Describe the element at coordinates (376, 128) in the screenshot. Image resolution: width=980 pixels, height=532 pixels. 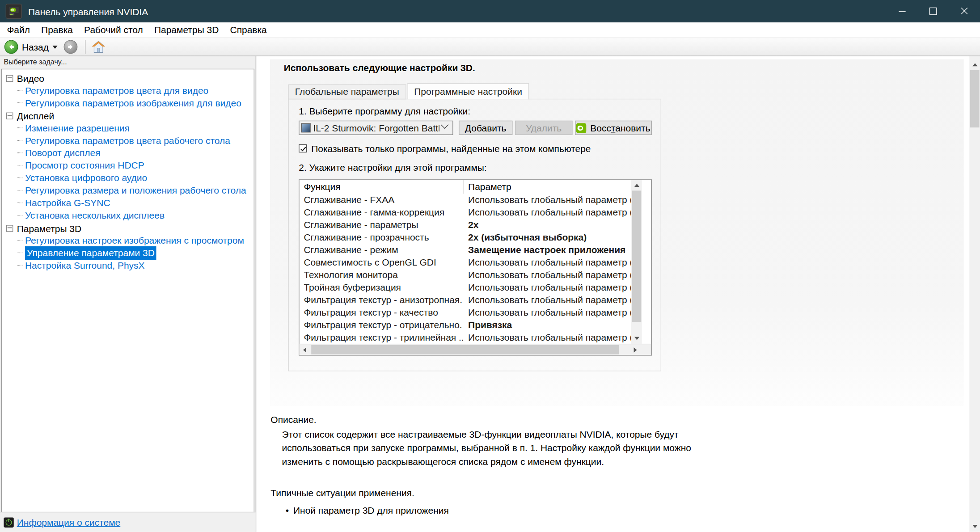
I see `program-select: IL-2 Sturmovik: Forgotten Battle...` at that location.